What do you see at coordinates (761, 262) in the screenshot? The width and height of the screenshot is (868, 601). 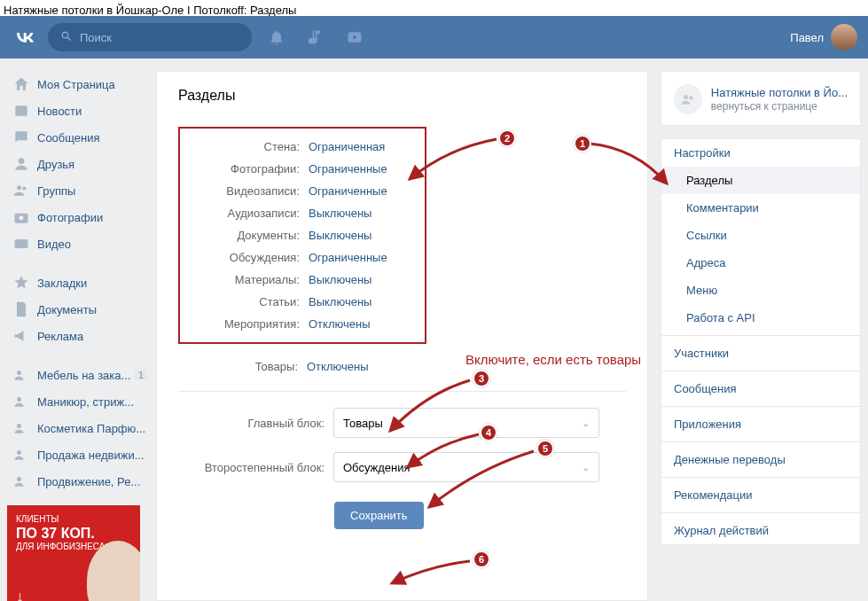 I see `rmenu-addresses: Адреса` at bounding box center [761, 262].